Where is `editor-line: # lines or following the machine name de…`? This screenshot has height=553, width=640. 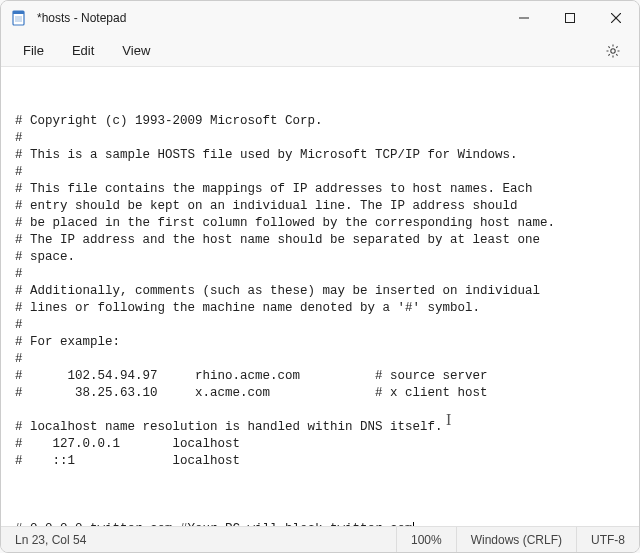
editor-line: # lines or following the machine name de… is located at coordinates (320, 308).